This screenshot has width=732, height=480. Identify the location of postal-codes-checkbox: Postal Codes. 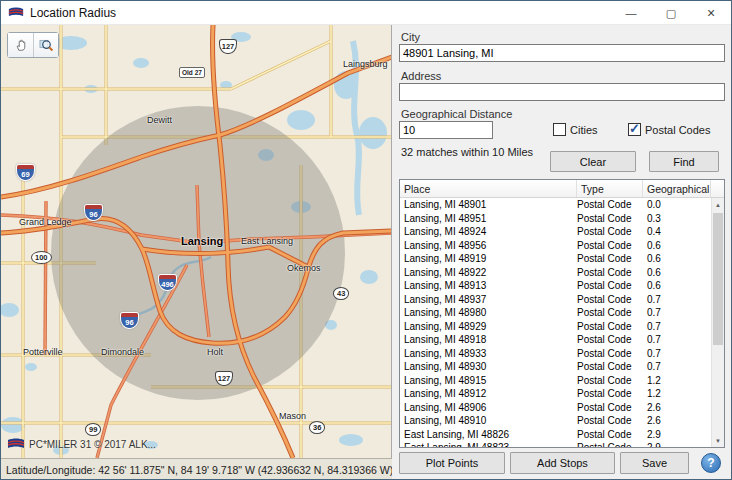
(669, 130).